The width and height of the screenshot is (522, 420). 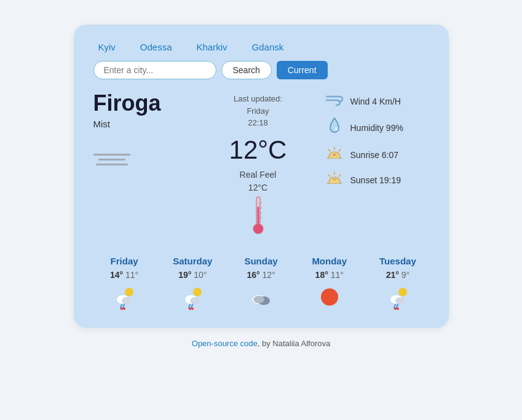 I want to click on forecast-day-label-sunday: Sunday, so click(x=261, y=261).